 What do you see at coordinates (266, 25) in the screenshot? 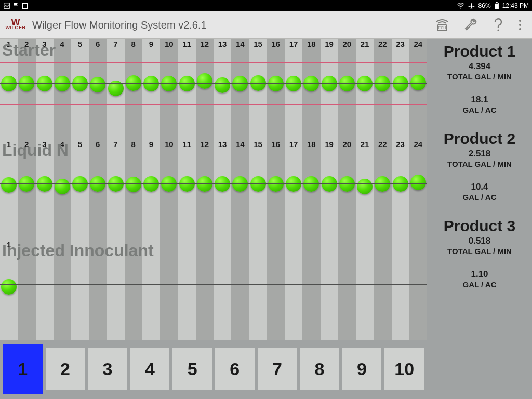
I see `app-toolbar: W WILGER Wilger Flow Monitoring System v…` at bounding box center [266, 25].